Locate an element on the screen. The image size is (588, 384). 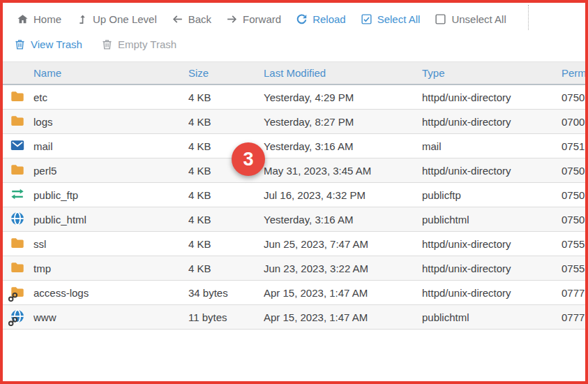
toolbar-button-label: Select All is located at coordinates (399, 20).